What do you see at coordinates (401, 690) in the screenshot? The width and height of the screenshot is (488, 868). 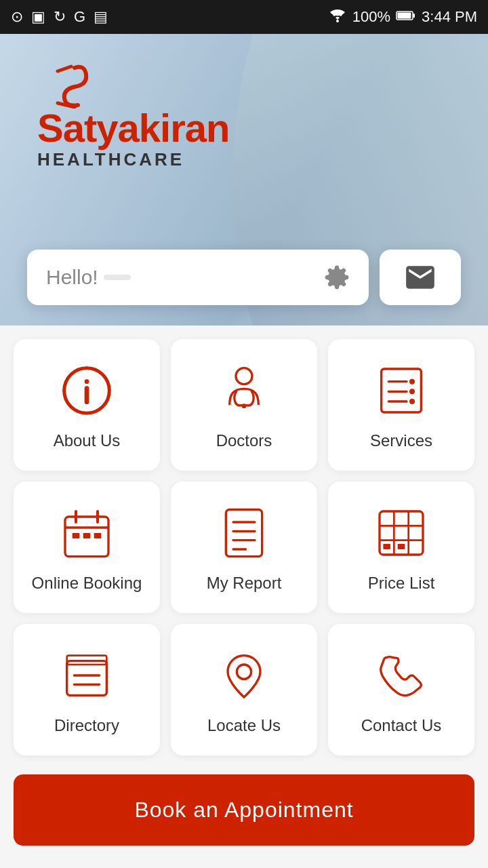 I see `menu-item-contact-us: Contact Us` at bounding box center [401, 690].